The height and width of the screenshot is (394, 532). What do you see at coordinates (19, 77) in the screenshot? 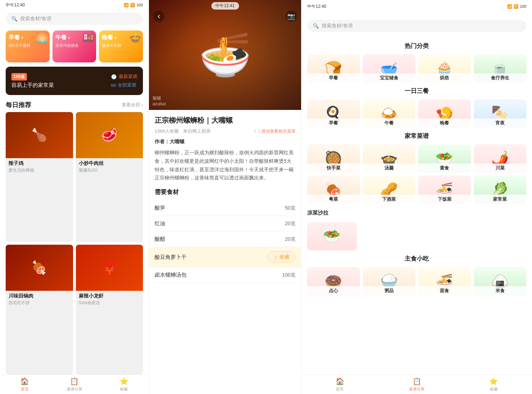
I see `banner-badge: 100道` at bounding box center [19, 77].